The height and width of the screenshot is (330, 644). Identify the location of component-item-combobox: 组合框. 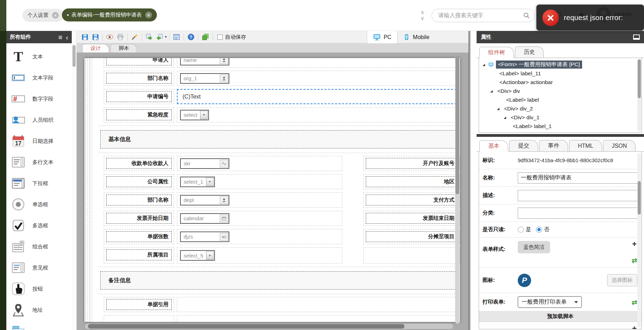
(39, 247).